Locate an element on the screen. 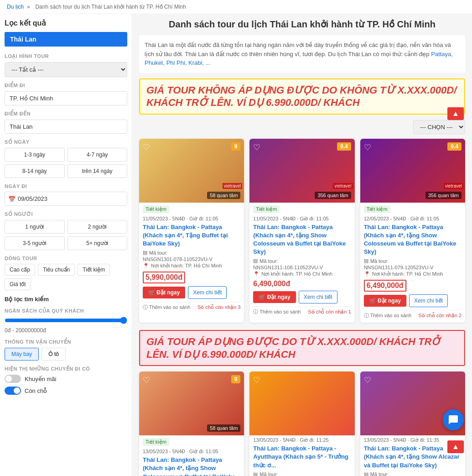 The height and width of the screenshot is (476, 472). breadcrumb-home: Du lịch is located at coordinates (16, 7).